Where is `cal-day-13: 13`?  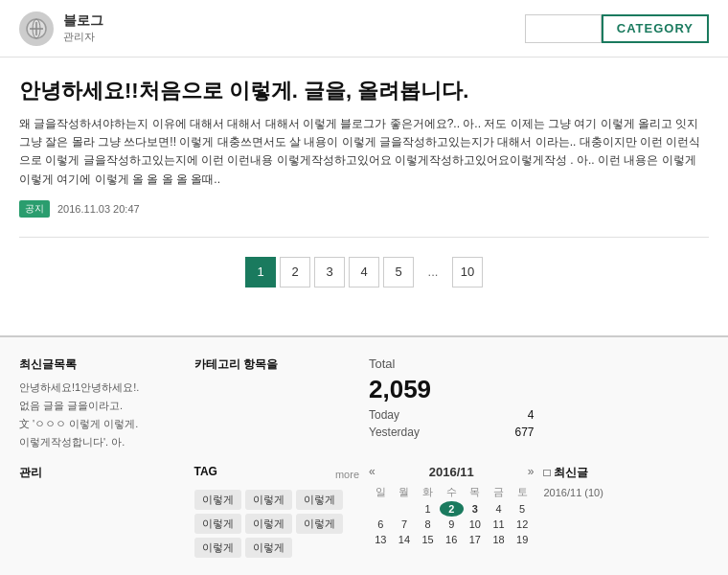
cal-day-13: 13 is located at coordinates (381, 540).